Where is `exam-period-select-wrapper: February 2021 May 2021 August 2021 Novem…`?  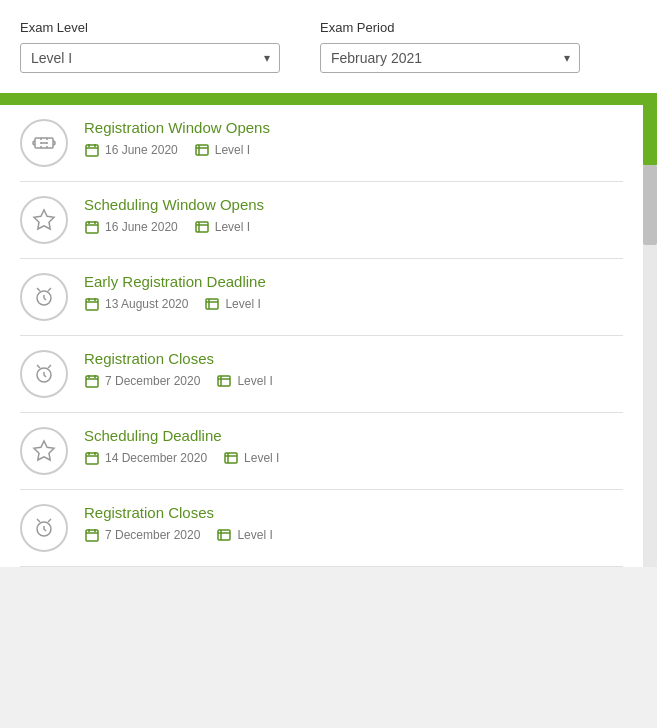 exam-period-select-wrapper: February 2021 May 2021 August 2021 Novem… is located at coordinates (450, 58).